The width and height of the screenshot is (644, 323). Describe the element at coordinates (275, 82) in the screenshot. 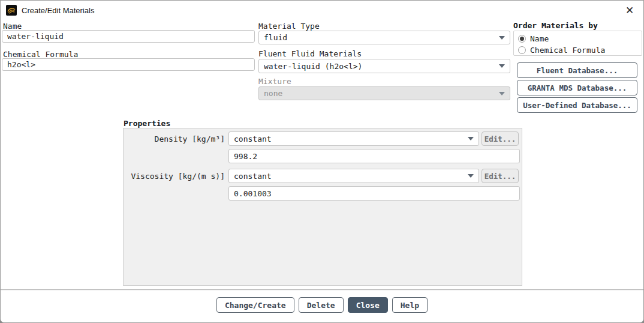

I see `mixture-label: Mixture` at that location.